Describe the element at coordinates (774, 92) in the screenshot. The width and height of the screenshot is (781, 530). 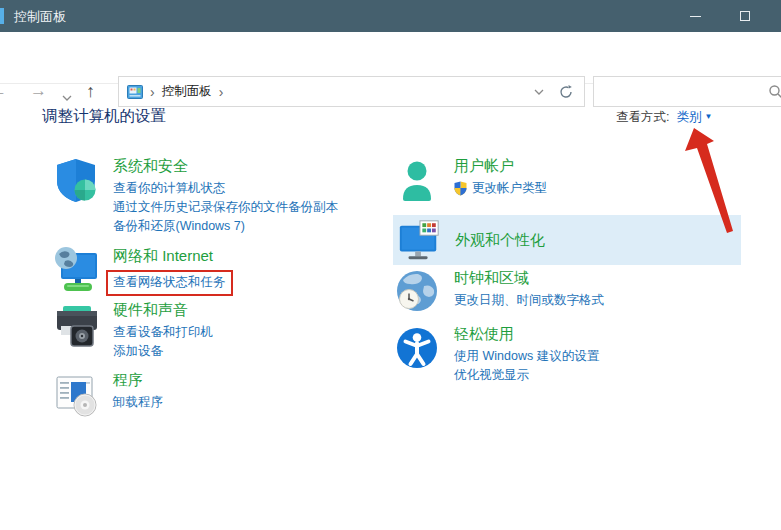
I see `search-icon` at that location.